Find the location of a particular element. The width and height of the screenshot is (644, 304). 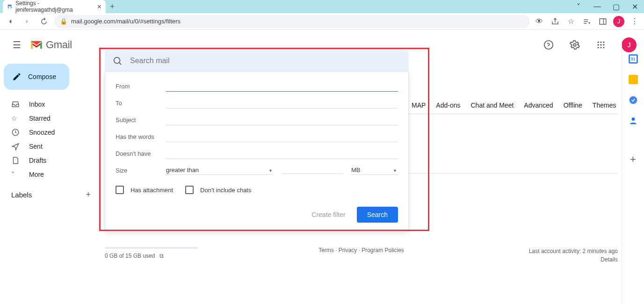

subject-input is located at coordinates (282, 120).